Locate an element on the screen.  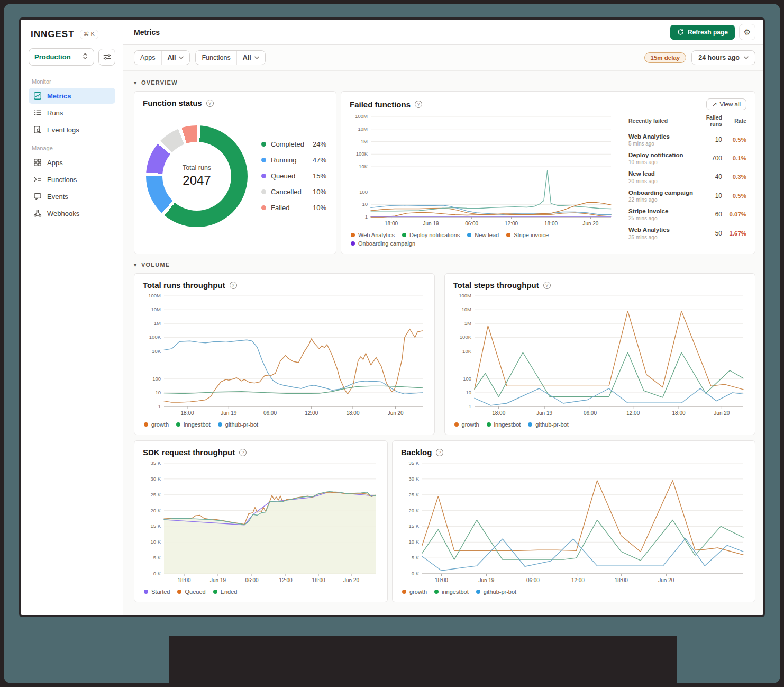
donut-center-value: 2047 is located at coordinates (197, 180).